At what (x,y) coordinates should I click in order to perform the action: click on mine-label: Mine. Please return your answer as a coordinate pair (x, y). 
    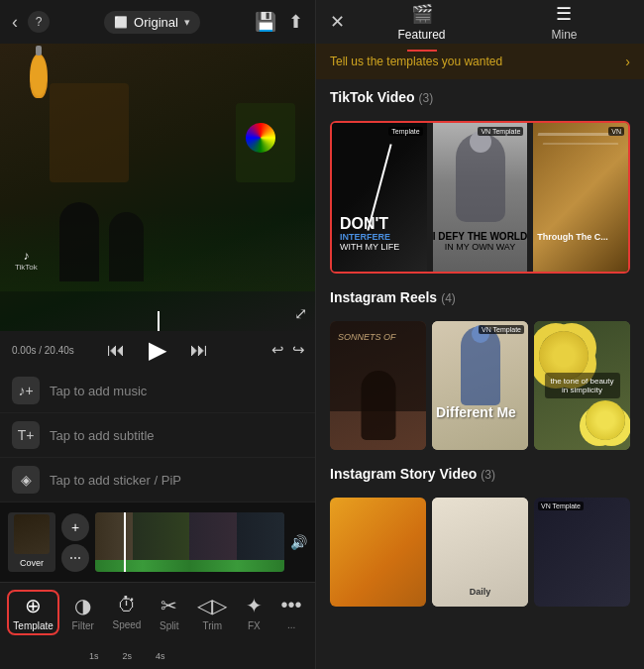
    Looking at the image, I should click on (564, 35).